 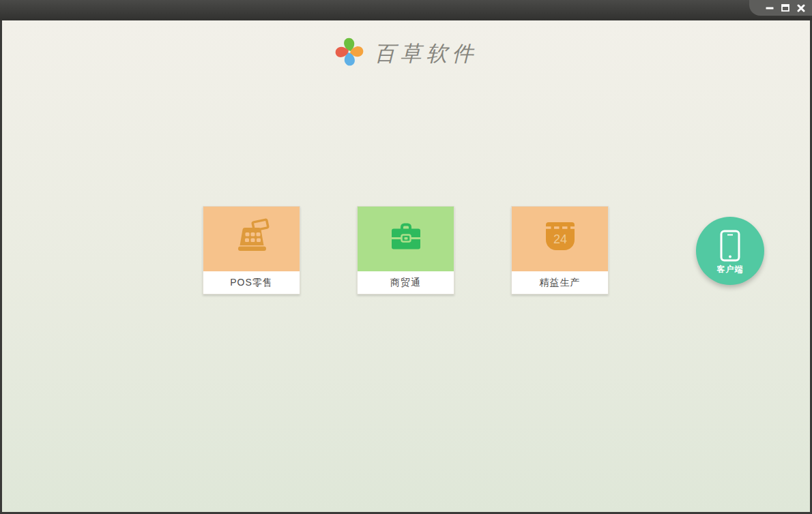 I want to click on brand-header: 百草软件, so click(x=406, y=52).